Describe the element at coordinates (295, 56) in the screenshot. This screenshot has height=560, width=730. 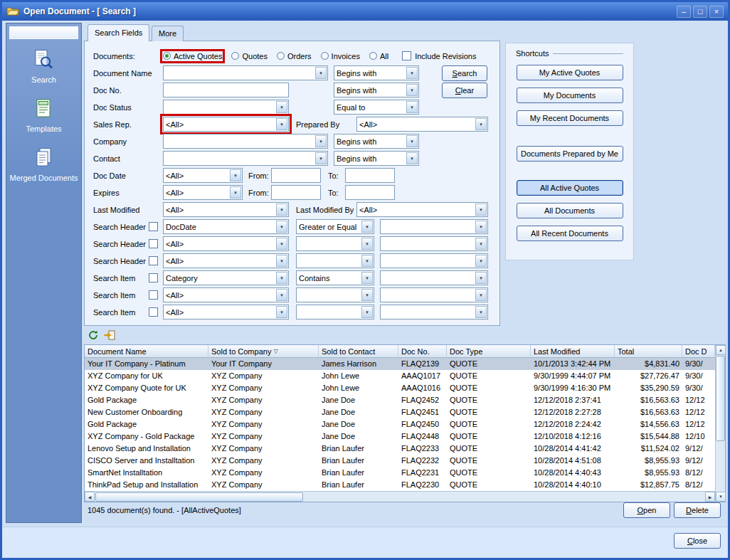
I see `radio-orders: Orders` at that location.